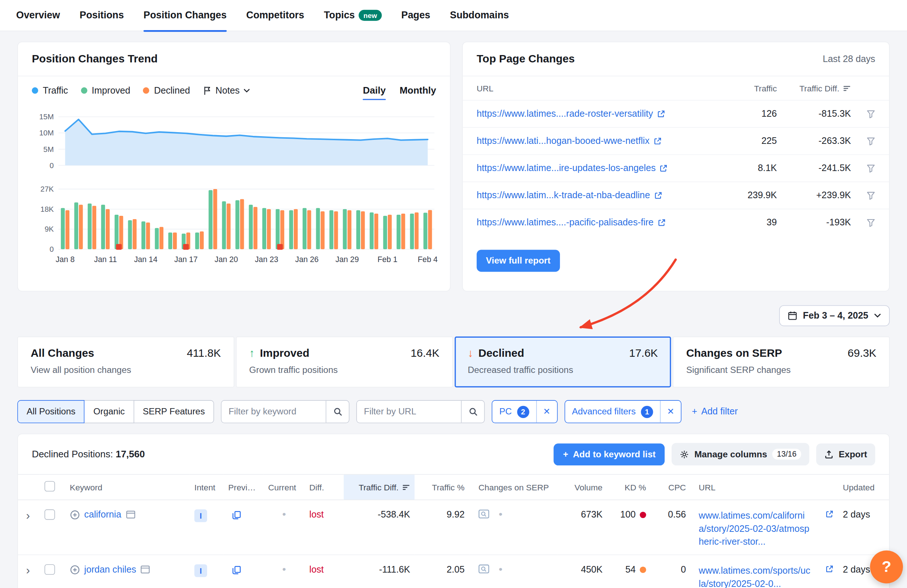 This screenshot has height=588, width=907. I want to click on page-url-link: https://www.latime...ire-updates-los-ang…, so click(602, 168).